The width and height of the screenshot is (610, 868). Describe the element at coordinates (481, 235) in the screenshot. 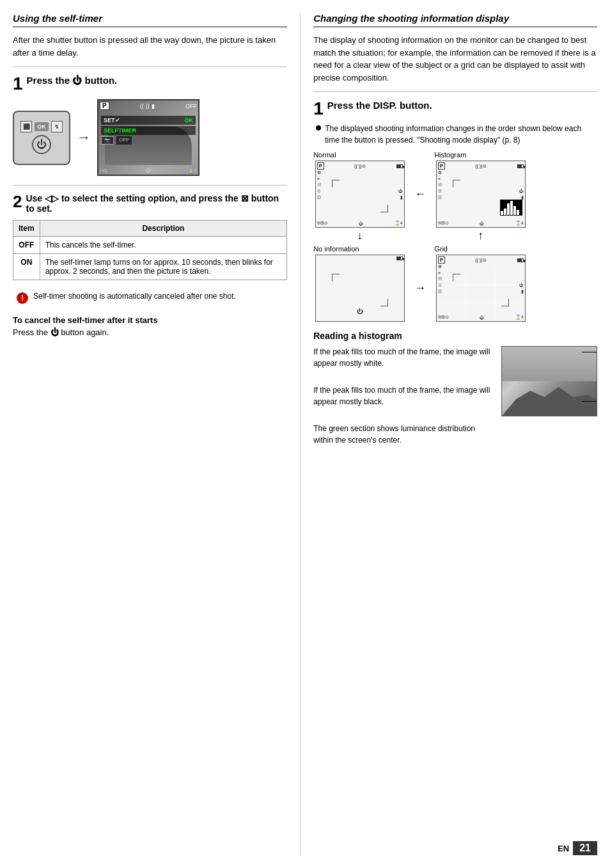

I see `arrow-up-right: ↑` at that location.